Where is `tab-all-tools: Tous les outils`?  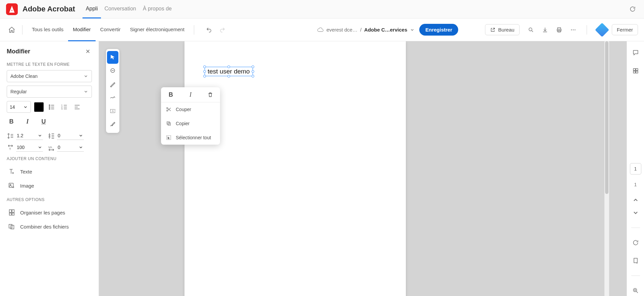
tab-all-tools: Tous les outils is located at coordinates (48, 30).